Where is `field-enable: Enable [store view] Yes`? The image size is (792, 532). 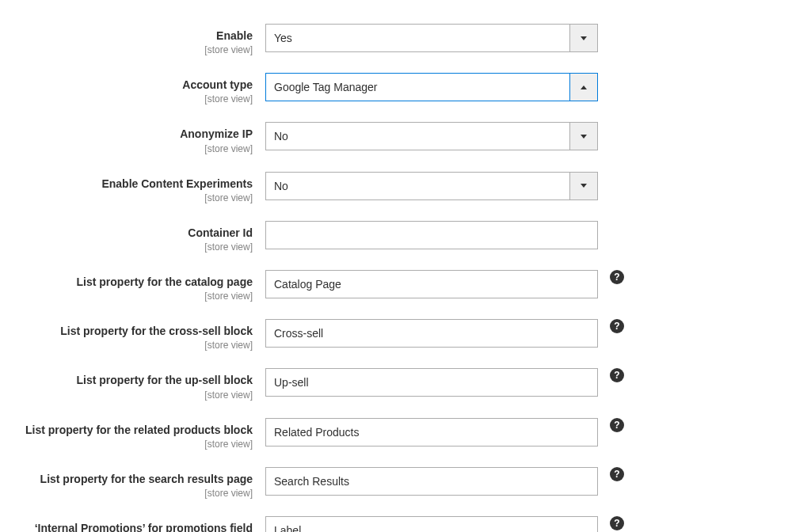
field-enable: Enable [store view] Yes is located at coordinates (396, 40).